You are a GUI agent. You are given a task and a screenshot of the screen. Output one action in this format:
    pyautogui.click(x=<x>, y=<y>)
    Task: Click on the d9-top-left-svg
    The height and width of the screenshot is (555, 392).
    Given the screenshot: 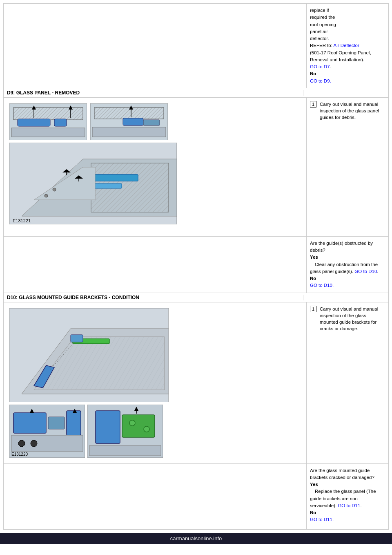 What is the action you would take?
    pyautogui.click(x=48, y=122)
    